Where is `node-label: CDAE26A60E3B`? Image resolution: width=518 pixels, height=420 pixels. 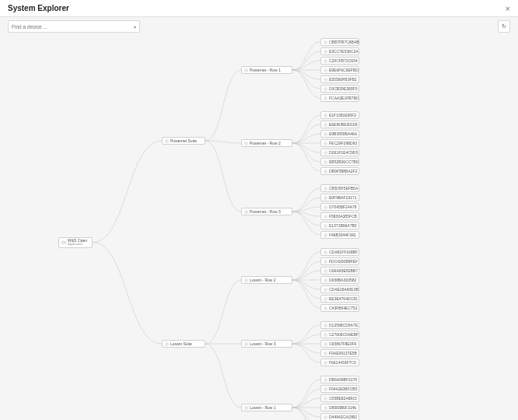
node-label: CDAE26A60E3B is located at coordinates (344, 289).